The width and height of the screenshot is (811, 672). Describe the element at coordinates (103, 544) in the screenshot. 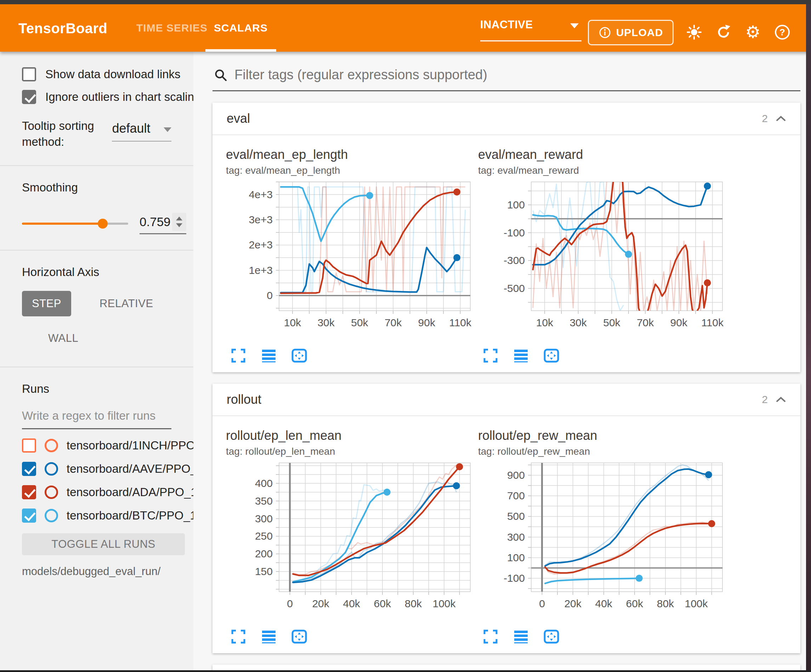

I see `toggle-all-runs-button: TOGGLE ALL RUNS` at that location.